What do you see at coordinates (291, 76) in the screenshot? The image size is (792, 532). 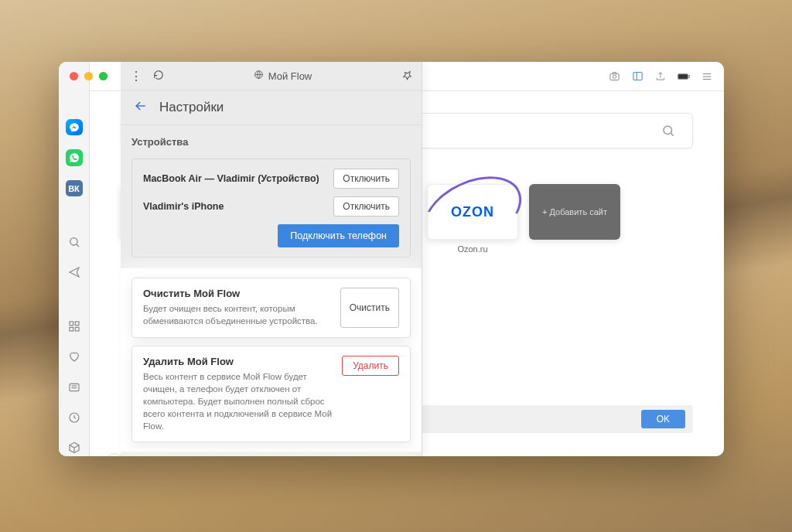 I see `flow-title: Мой Flow` at bounding box center [291, 76].